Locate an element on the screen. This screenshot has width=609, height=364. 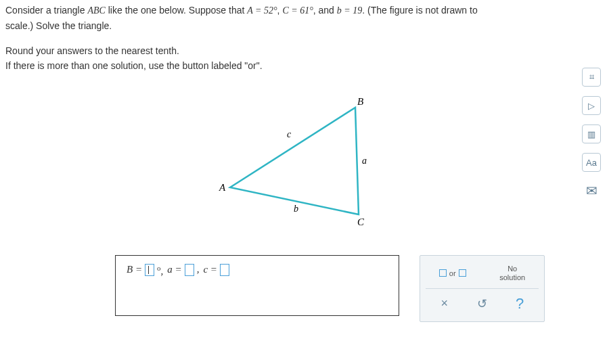
calculator-icon: ⌗ is located at coordinates (591, 77).